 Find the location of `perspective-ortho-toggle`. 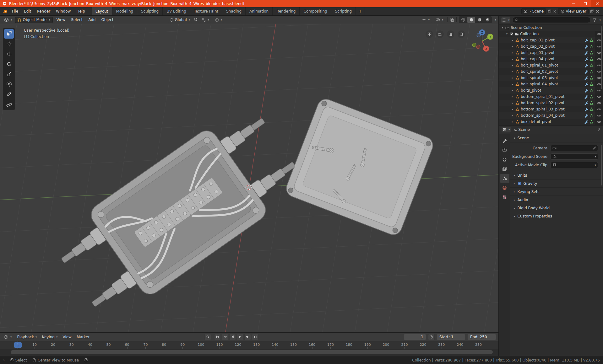

perspective-ortho-toggle is located at coordinates (429, 34).